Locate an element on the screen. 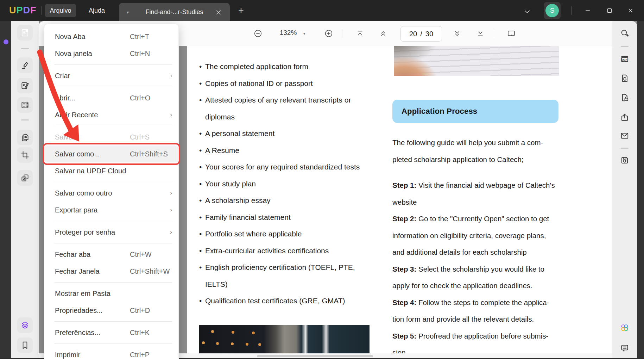 This screenshot has height=359, width=644. menu-item-proteger-por-senha: Proteger por senha› is located at coordinates (111, 232).